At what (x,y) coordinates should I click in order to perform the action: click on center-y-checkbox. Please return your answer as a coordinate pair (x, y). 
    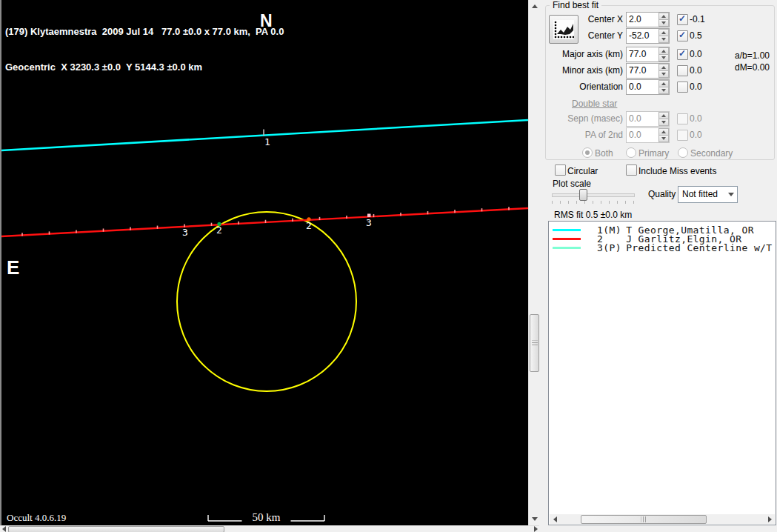
    Looking at the image, I should click on (683, 36).